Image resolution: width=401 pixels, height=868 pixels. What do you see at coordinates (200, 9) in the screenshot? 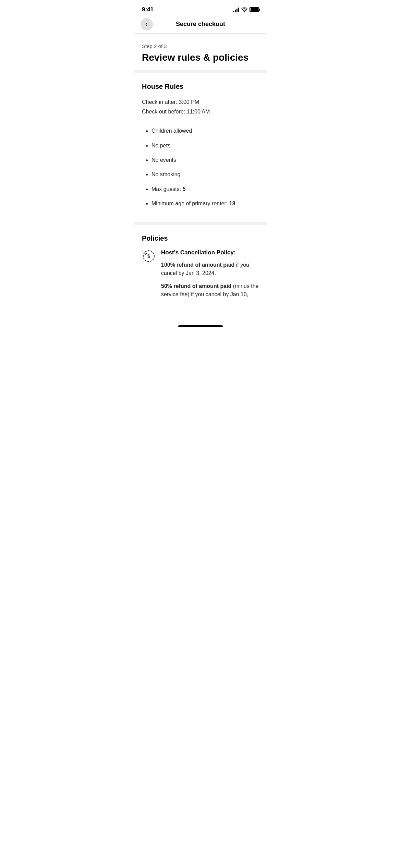
I see `status-bar: 9:41` at bounding box center [200, 9].